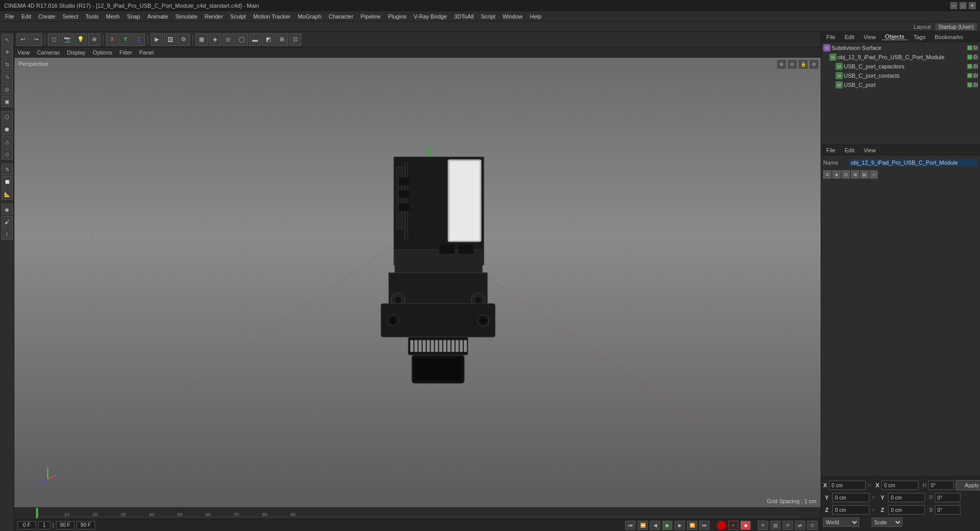  What do you see at coordinates (851, 498) in the screenshot?
I see `coord-y-pos: 0 cm` at bounding box center [851, 498].